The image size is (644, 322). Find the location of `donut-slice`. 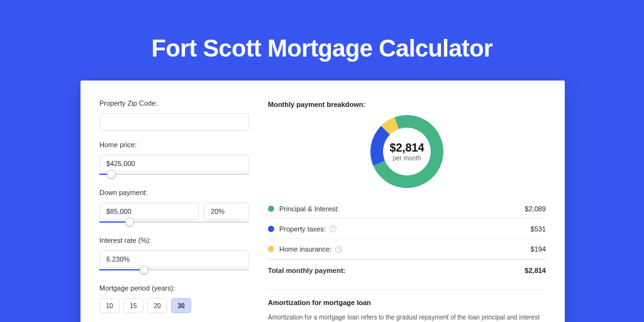

donut-slice is located at coordinates (380, 146).